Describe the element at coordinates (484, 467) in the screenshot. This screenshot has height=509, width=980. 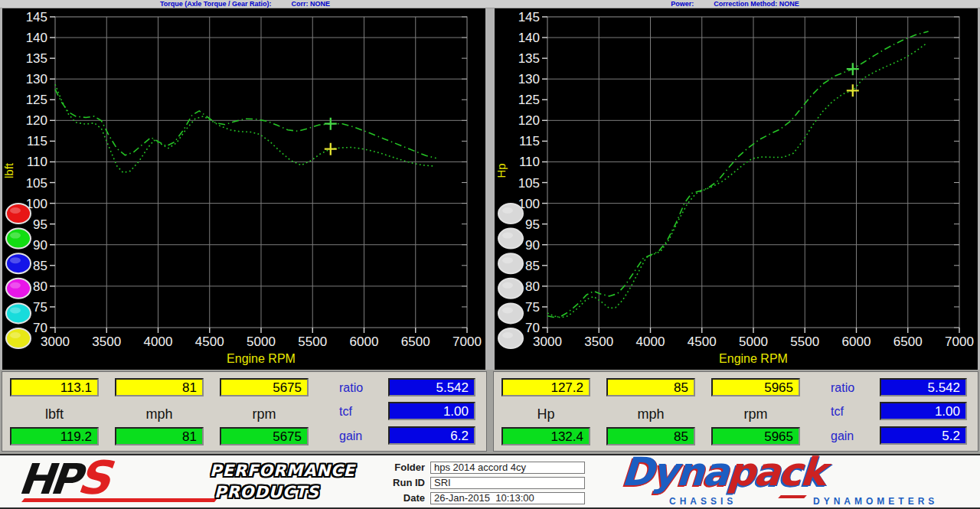
I see `folder-field-row: Folder` at that location.